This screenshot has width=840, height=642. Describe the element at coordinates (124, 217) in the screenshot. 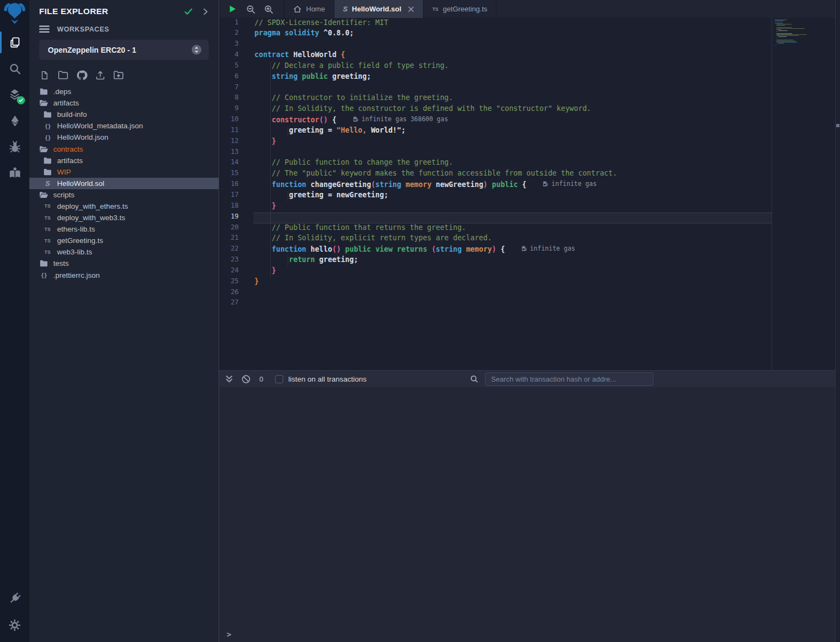

I see `tree-item-deploy_with_web3.ts: TSdeploy_with_web3.ts` at that location.